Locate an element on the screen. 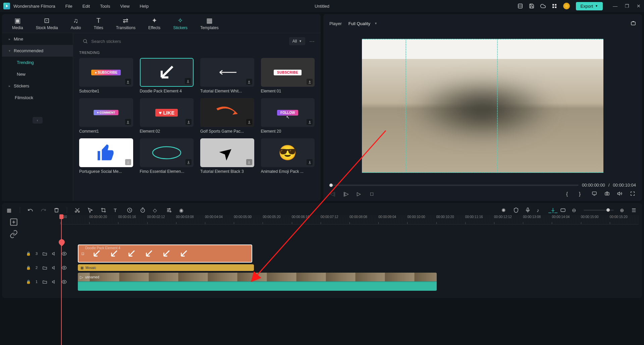 This screenshot has height=345, width=644. zoom-slider is located at coordinates (599, 210).